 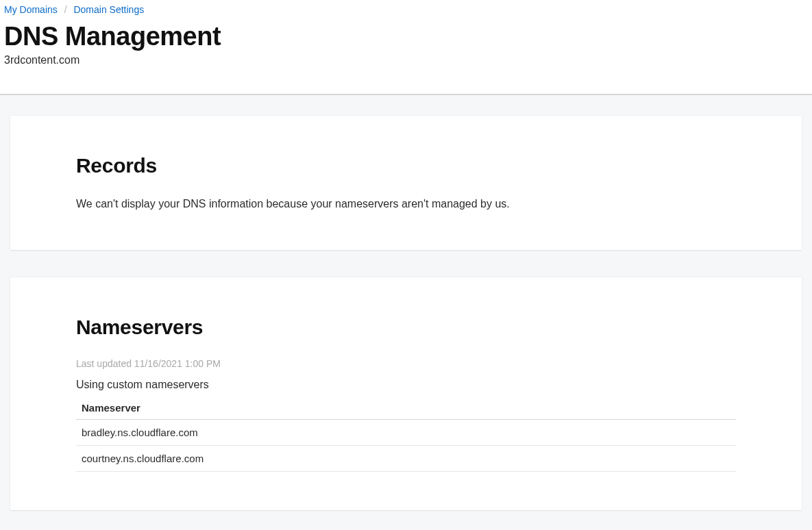 What do you see at coordinates (406, 327) in the screenshot?
I see `nameservers-heading: Nameservers` at bounding box center [406, 327].